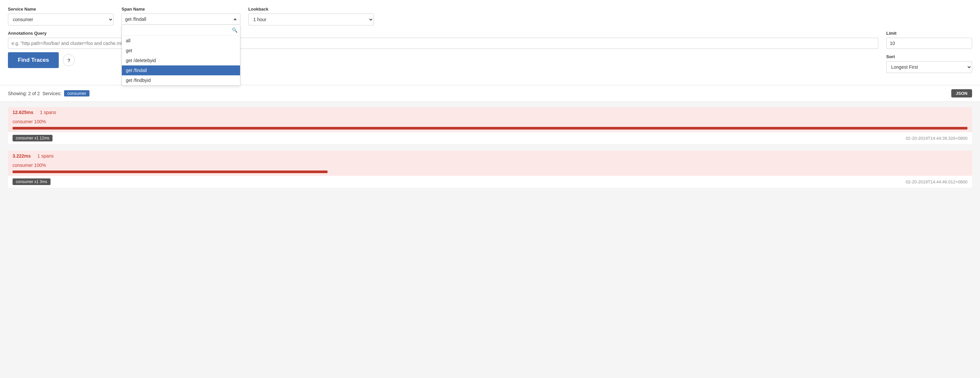  I want to click on sort-group: Sort Longest First Shortest First Most R…, so click(929, 64).